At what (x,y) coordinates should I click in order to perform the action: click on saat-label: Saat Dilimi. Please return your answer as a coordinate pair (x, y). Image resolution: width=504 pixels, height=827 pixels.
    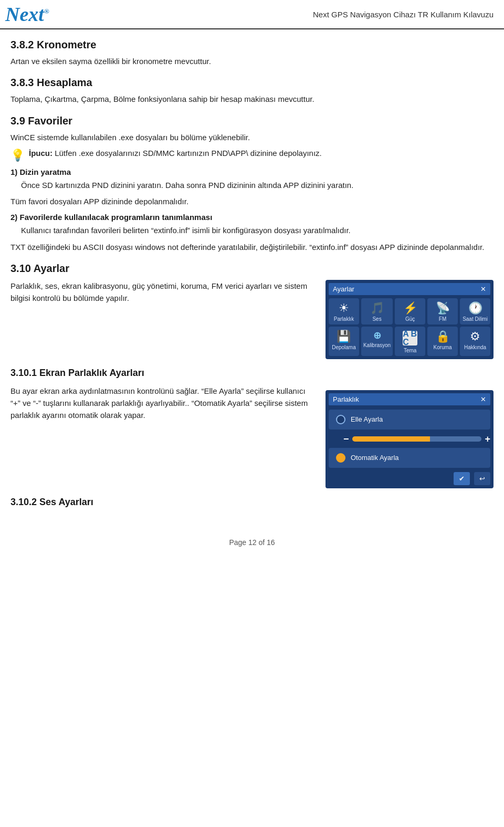
    Looking at the image, I should click on (475, 319).